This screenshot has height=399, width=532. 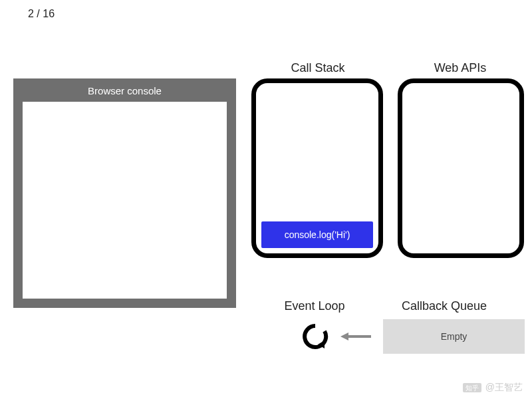 I want to click on event-loop-label: Event Loop, so click(x=315, y=306).